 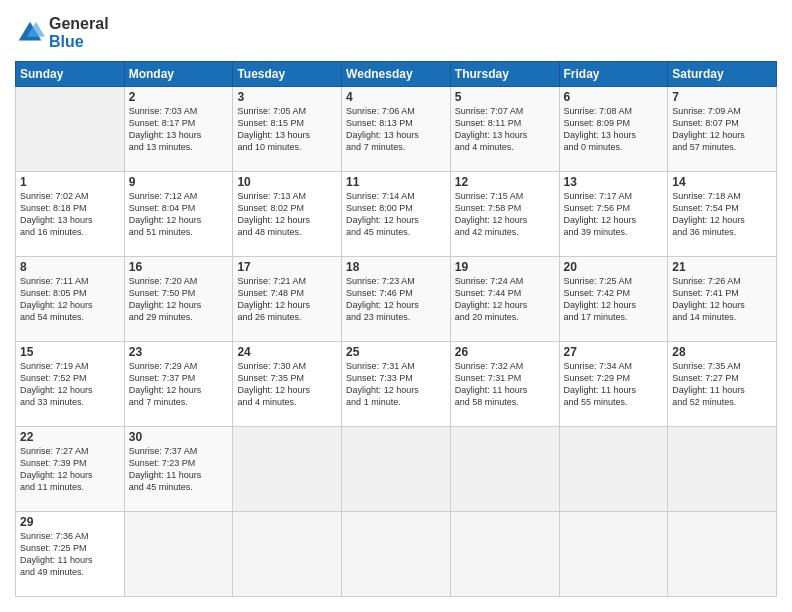 What do you see at coordinates (70, 554) in the screenshot?
I see `day-info: Sunrise: 7:36 AMSunset: 7:25 PMDaylight:…` at bounding box center [70, 554].